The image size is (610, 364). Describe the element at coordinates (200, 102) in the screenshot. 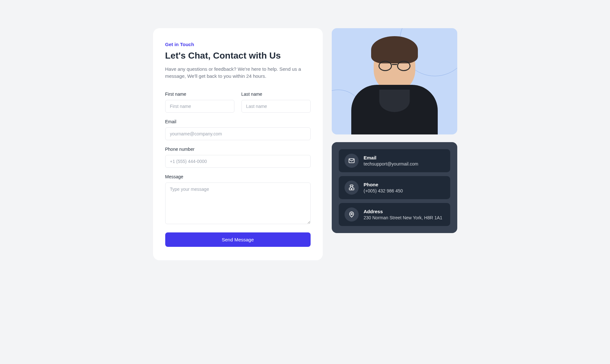

I see `first-name-group: First name` at that location.